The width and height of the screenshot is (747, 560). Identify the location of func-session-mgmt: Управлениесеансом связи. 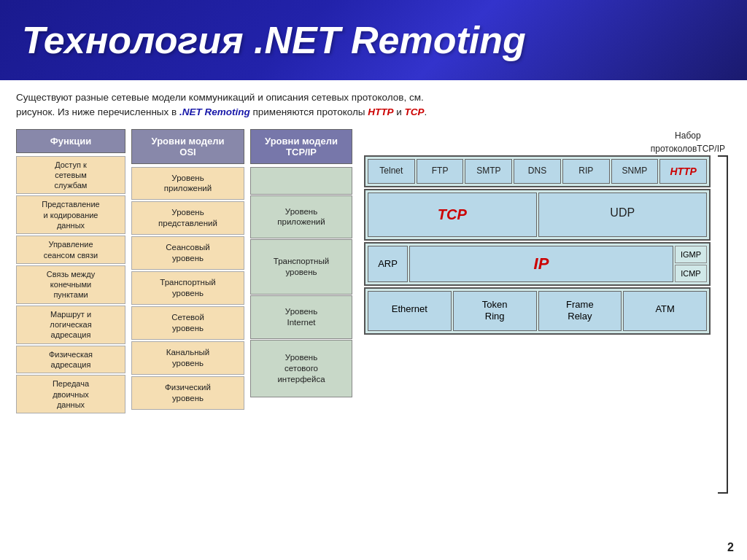
(71, 249).